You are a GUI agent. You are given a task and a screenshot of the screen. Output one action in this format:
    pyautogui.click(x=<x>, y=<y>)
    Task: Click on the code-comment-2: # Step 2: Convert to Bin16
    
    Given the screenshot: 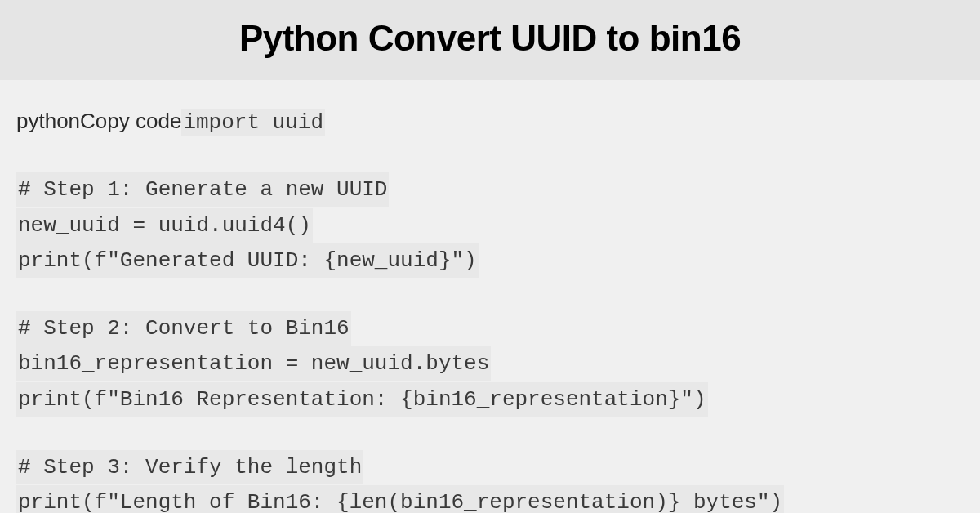 What is the action you would take?
    pyautogui.click(x=184, y=328)
    